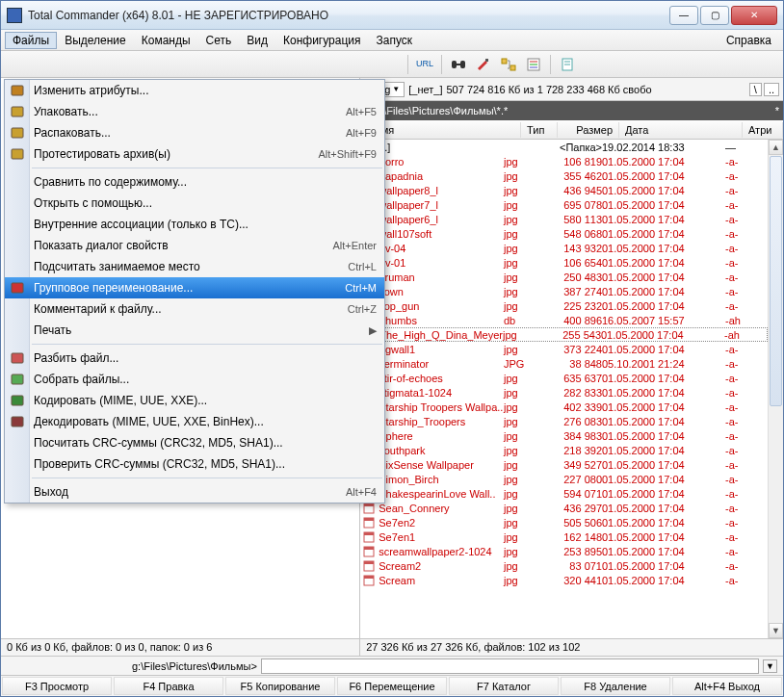  Describe the element at coordinates (755, 90) in the screenshot. I see `root-button: \` at that location.